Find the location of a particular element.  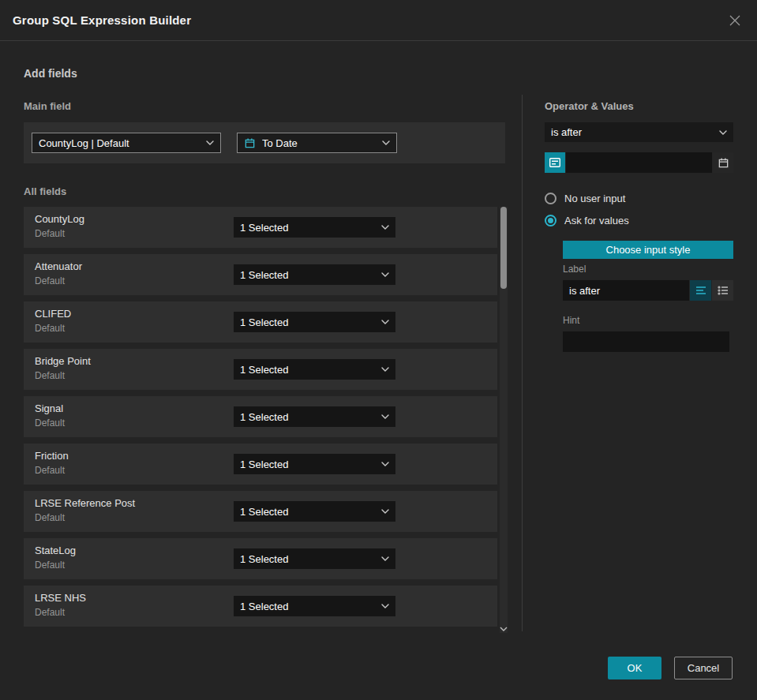

label-input is located at coordinates (626, 290).